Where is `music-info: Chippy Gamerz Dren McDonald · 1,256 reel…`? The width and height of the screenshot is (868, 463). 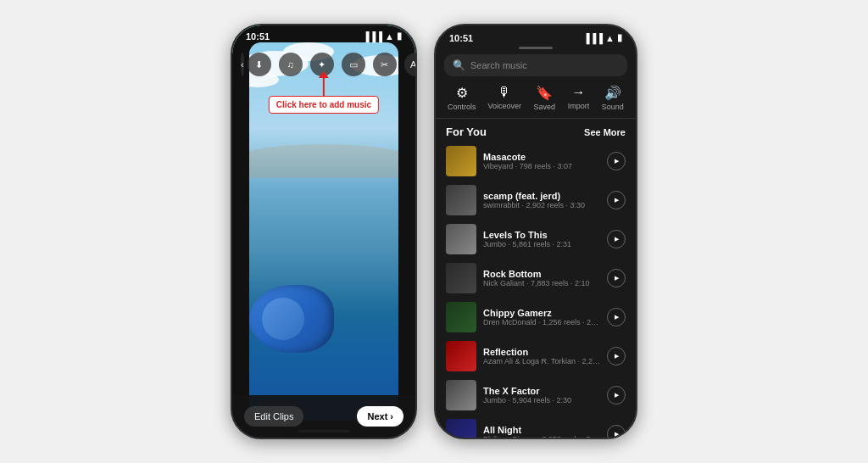
music-info: Chippy Gamerz Dren McDonald · 1,256 reel… is located at coordinates (542, 317).